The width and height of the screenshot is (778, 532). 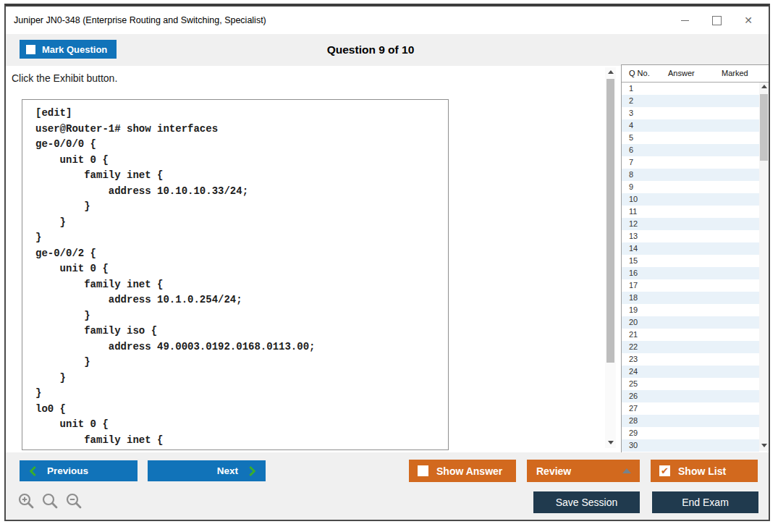 I want to click on list-item: 30, so click(x=690, y=446).